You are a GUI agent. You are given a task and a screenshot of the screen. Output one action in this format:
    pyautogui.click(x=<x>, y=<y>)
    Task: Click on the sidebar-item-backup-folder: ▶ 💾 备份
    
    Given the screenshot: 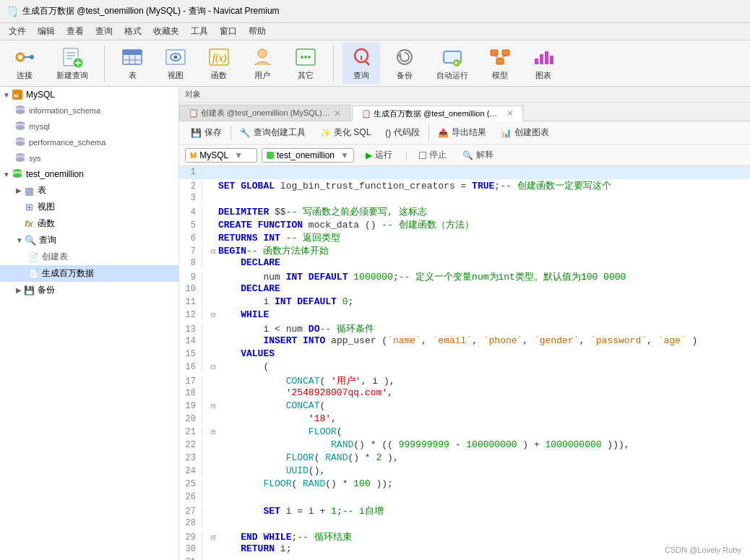 What is the action you would take?
    pyautogui.click(x=90, y=290)
    